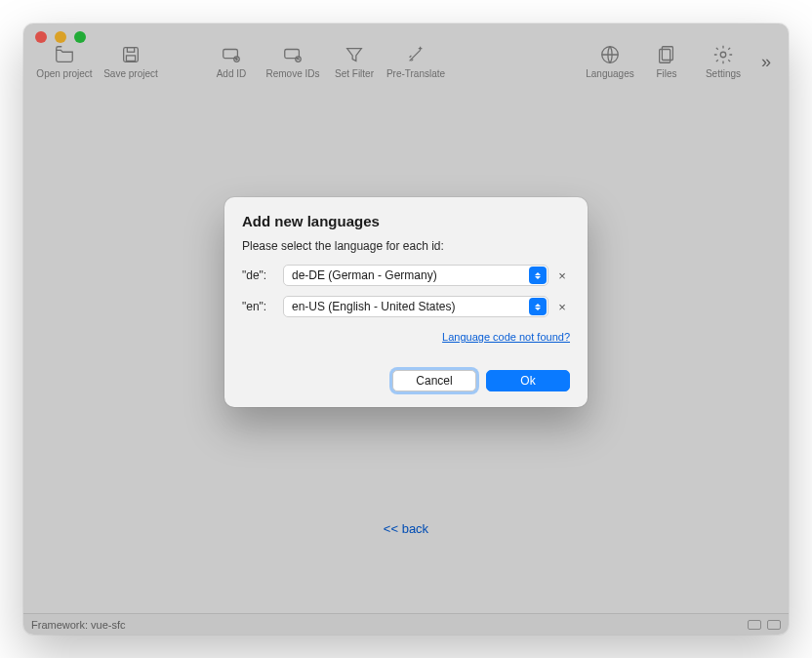  Describe the element at coordinates (506, 337) in the screenshot. I see `language-code-help-link: Language code not found?` at that location.